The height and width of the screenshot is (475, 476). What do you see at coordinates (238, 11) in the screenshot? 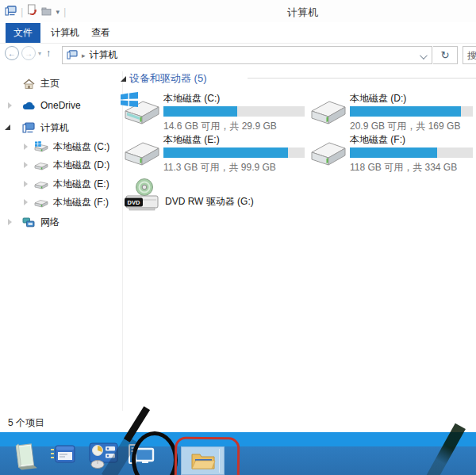
I see `titlebar: | ▾ | 计算机` at bounding box center [238, 11].